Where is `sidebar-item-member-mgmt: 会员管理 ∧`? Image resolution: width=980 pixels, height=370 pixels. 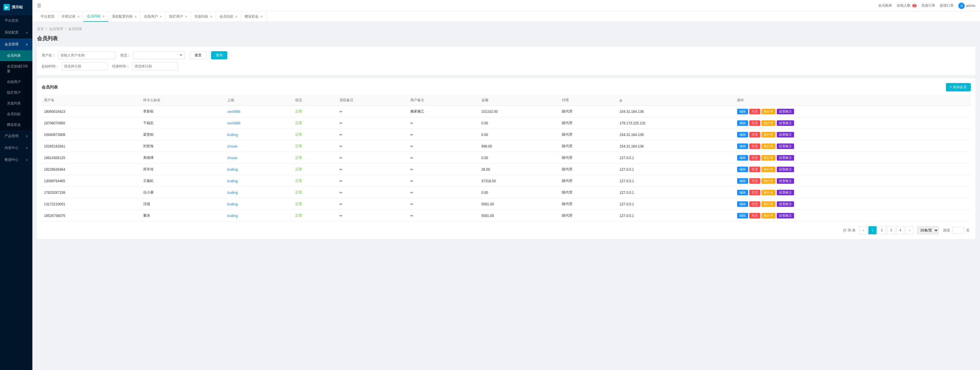 sidebar-item-member-mgmt: 会员管理 ∧ is located at coordinates (16, 44).